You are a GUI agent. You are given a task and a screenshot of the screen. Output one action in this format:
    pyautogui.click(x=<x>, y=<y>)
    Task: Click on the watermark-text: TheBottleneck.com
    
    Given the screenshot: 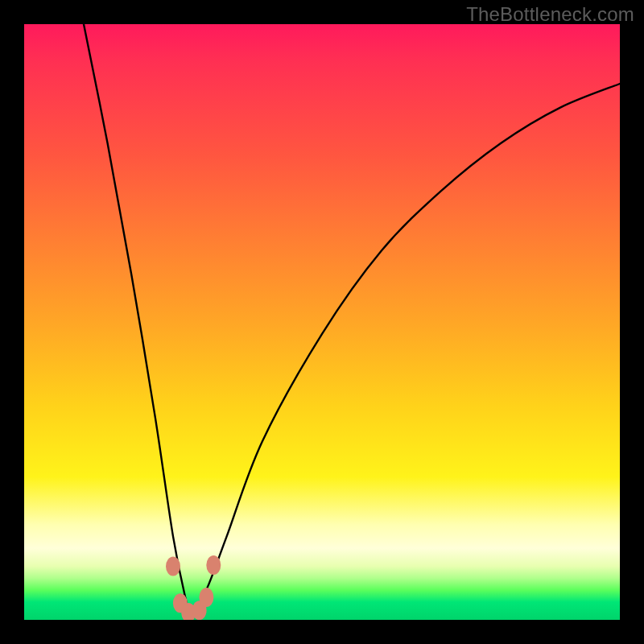 What is the action you would take?
    pyautogui.click(x=551, y=14)
    